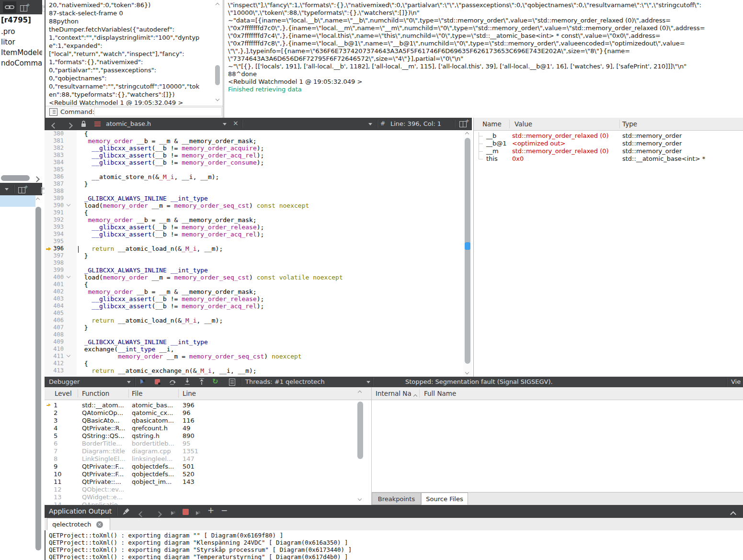 The height and width of the screenshot is (560, 743). Describe the element at coordinates (202, 382) in the screenshot. I see `step-out-icon` at that location.